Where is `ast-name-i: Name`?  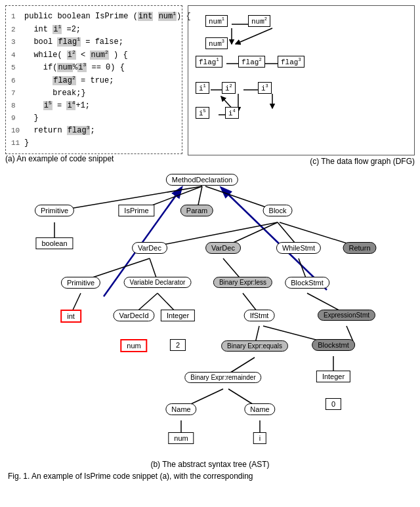
ast-name-i: Name is located at coordinates (260, 409).